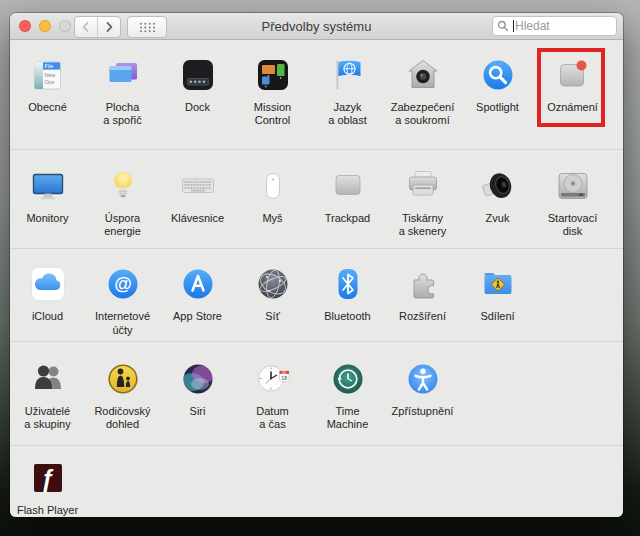 Image resolution: width=640 pixels, height=536 pixels. What do you see at coordinates (423, 225) in the screenshot?
I see `pref-item-label: Tiskárny a skenery` at bounding box center [423, 225].